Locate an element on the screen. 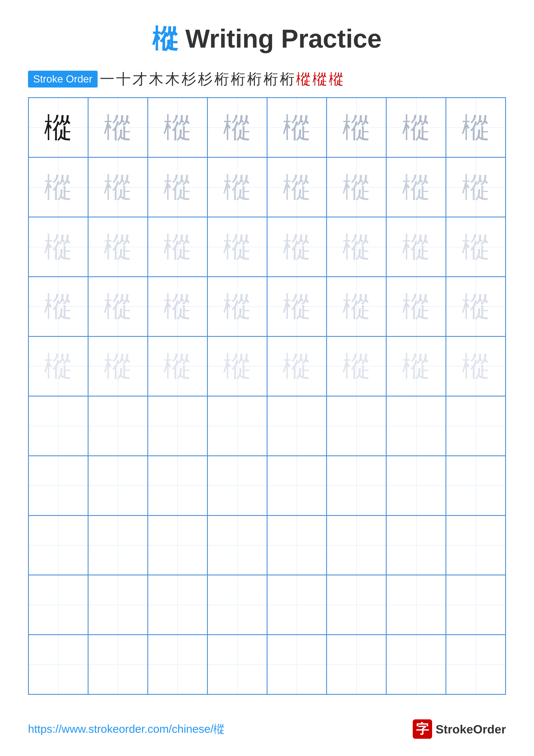 This screenshot has width=534, height=756. cell-4-6: 樅 is located at coordinates (357, 307).